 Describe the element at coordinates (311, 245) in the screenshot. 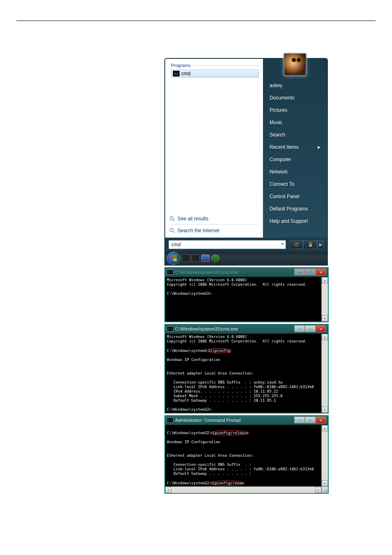

I see `lock-icon` at that location.